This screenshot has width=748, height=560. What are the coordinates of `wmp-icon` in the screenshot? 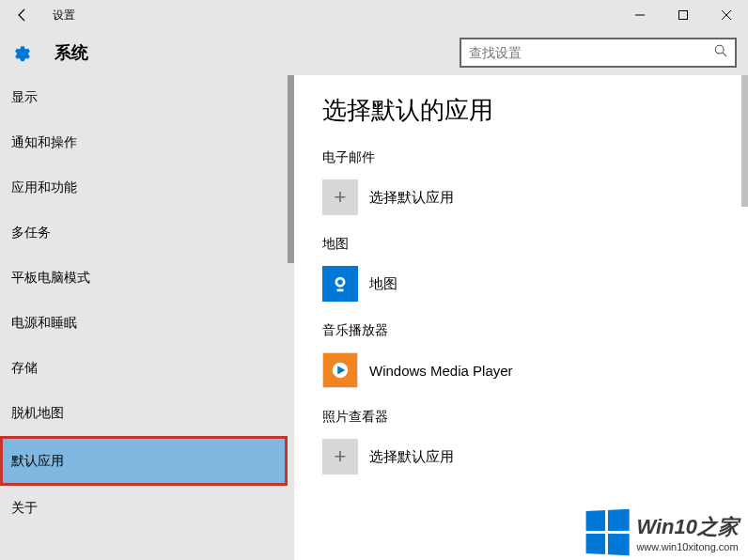 It's located at (340, 370).